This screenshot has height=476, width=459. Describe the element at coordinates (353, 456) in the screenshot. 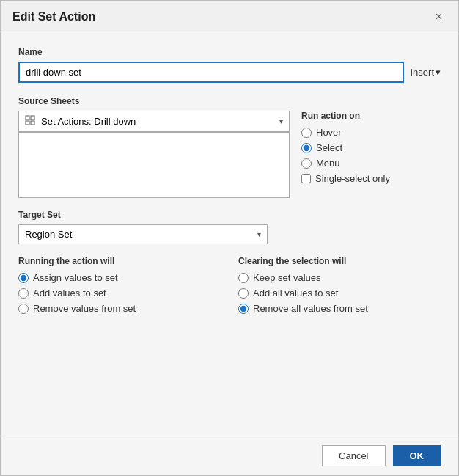

I see `cancel-button: Cancel` at that location.